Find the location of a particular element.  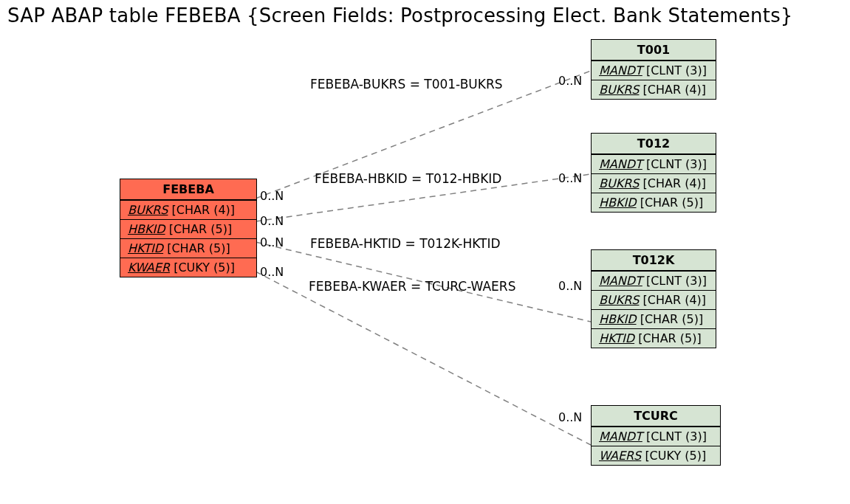

entity-tcurc: TCURC MANDT [CLNT (3)] WAERS [CUKY (5)] is located at coordinates (656, 435).